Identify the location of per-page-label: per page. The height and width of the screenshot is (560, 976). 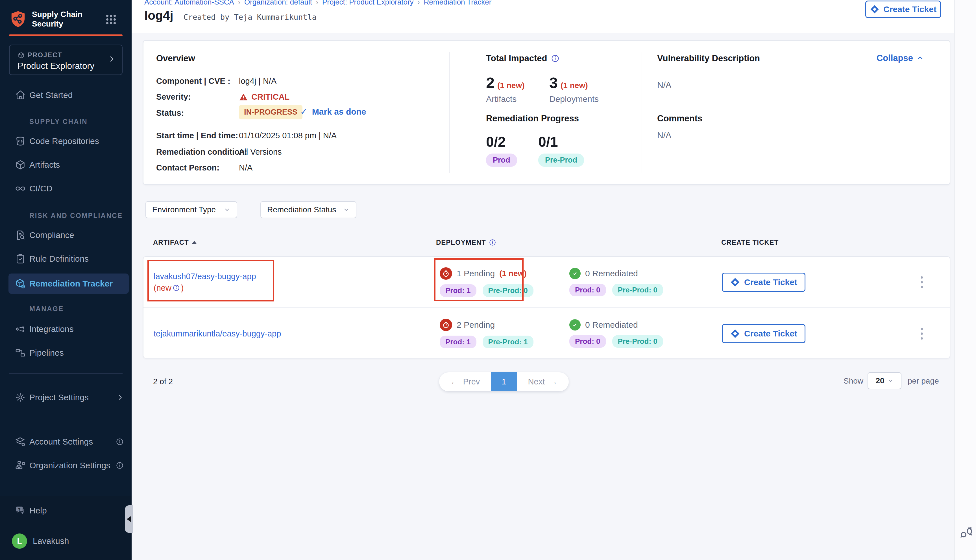
(923, 381).